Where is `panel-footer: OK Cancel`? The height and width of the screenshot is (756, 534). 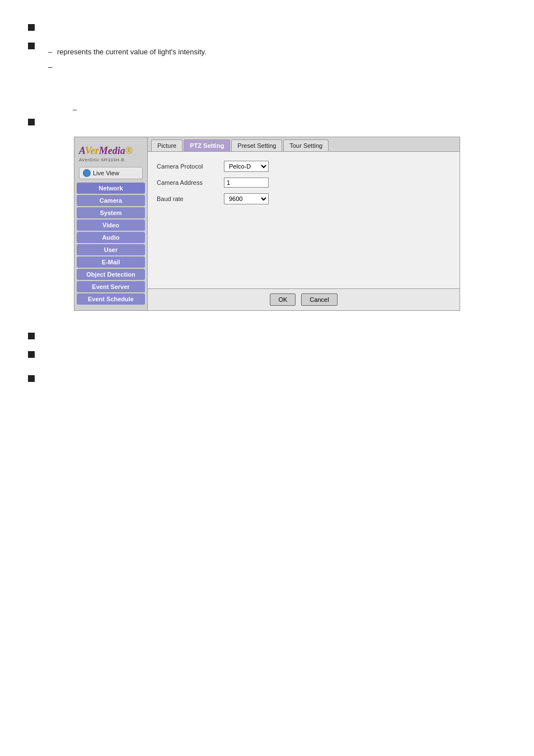
panel-footer: OK Cancel is located at coordinates (303, 299).